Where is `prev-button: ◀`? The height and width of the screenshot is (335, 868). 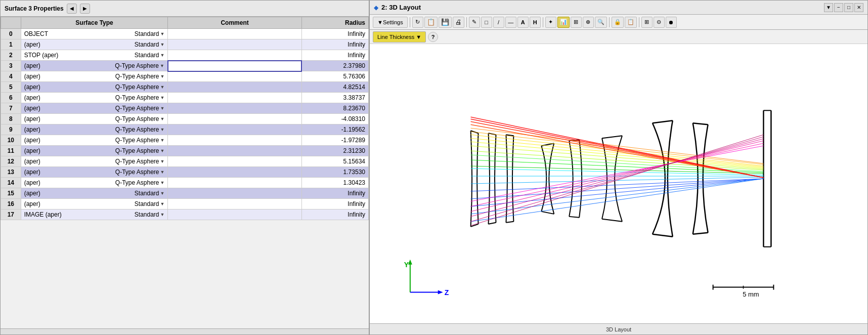
prev-button: ◀ is located at coordinates (72, 9).